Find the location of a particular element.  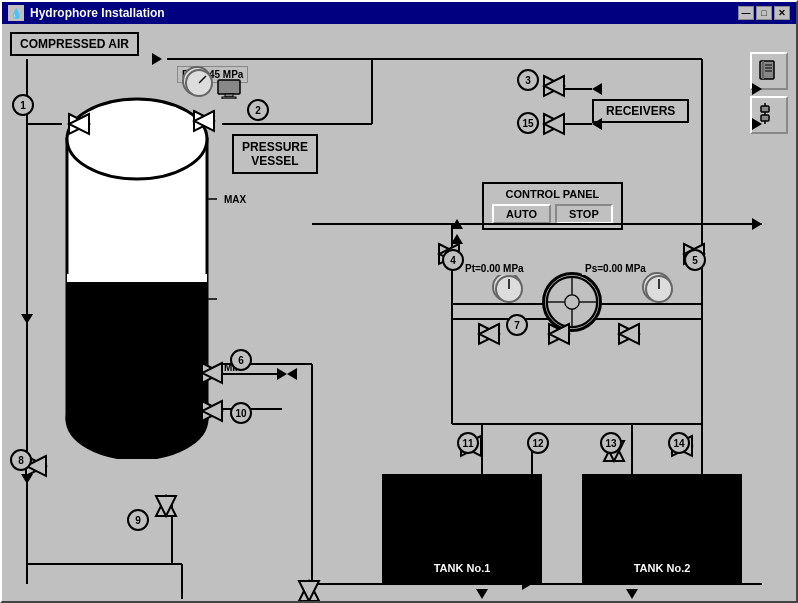

titlebar-left: 💧 Hydrophore Installation is located at coordinates (86, 13).